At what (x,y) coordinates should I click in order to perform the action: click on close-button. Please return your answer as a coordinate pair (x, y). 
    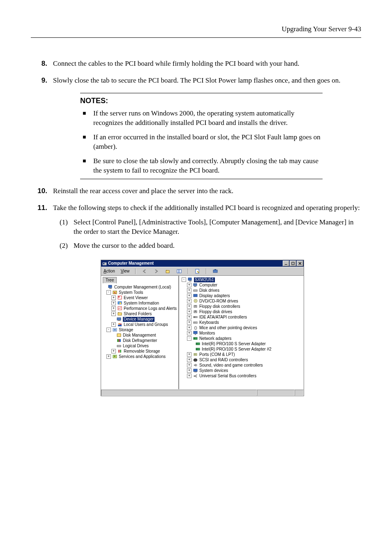
    Looking at the image, I should click on (300, 263).